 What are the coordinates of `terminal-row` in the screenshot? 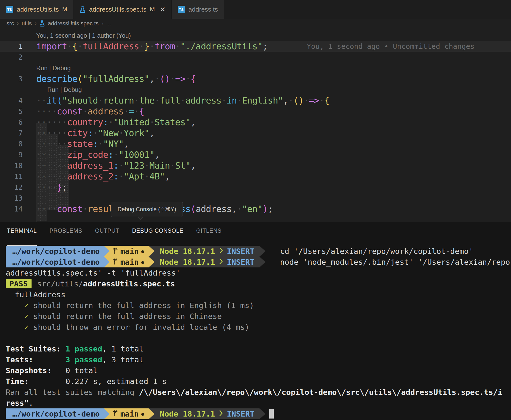 It's located at (256, 338).